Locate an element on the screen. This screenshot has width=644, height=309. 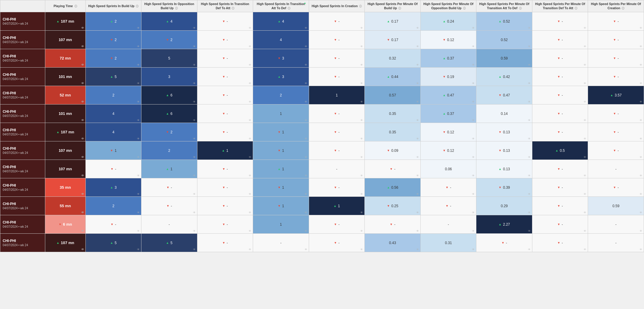
col-header-hs-opp-buildup: High Speed Sprints In Opposition Build U… is located at coordinates (169, 6).